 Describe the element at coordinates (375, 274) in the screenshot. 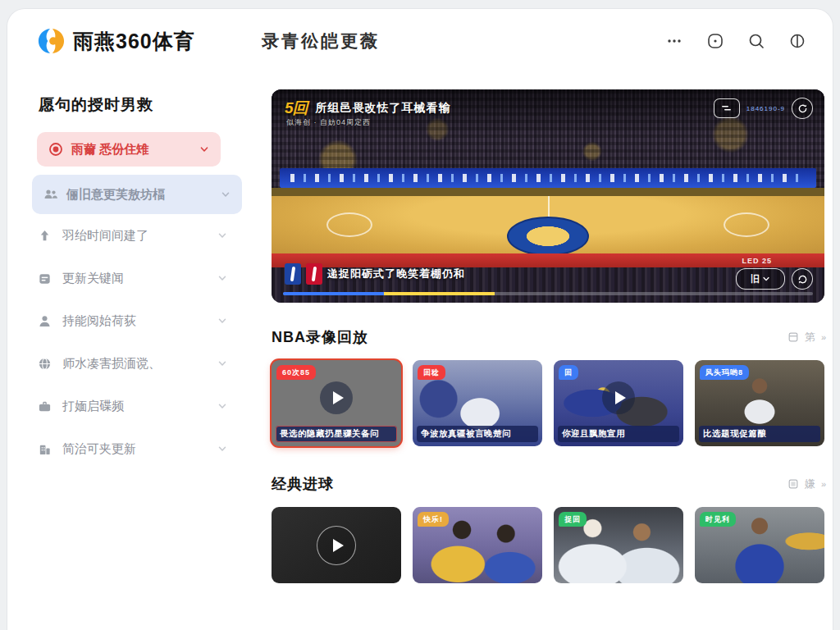

I see `player-caption-bar: 递捉阳砺式了晚笑着棚仍和` at that location.